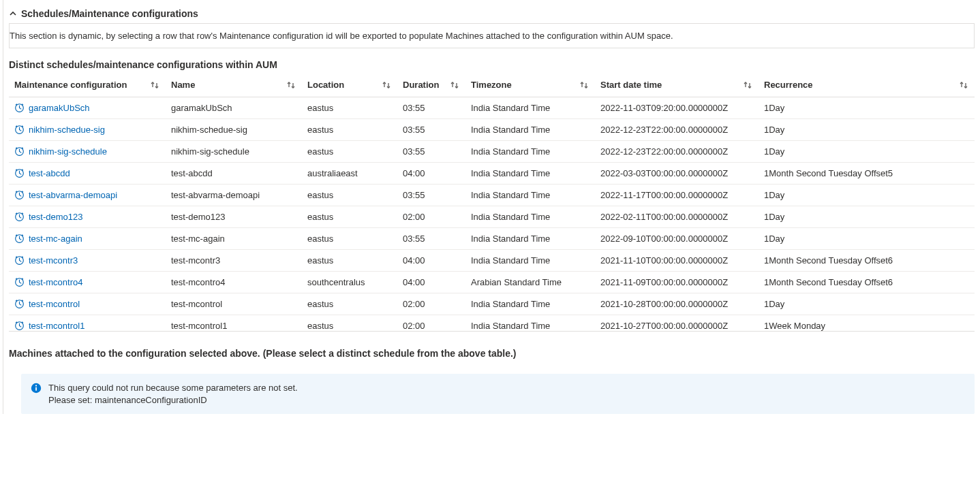 The height and width of the screenshot is (480, 980). I want to click on column-header: Recurrence, so click(867, 85).